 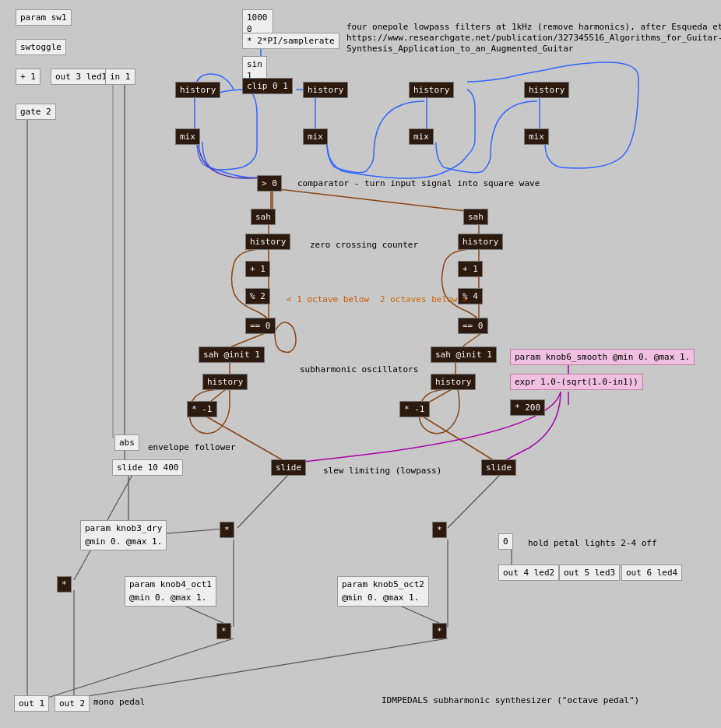 I want to click on swtoggle-node: swtoggle, so click(x=40, y=47).